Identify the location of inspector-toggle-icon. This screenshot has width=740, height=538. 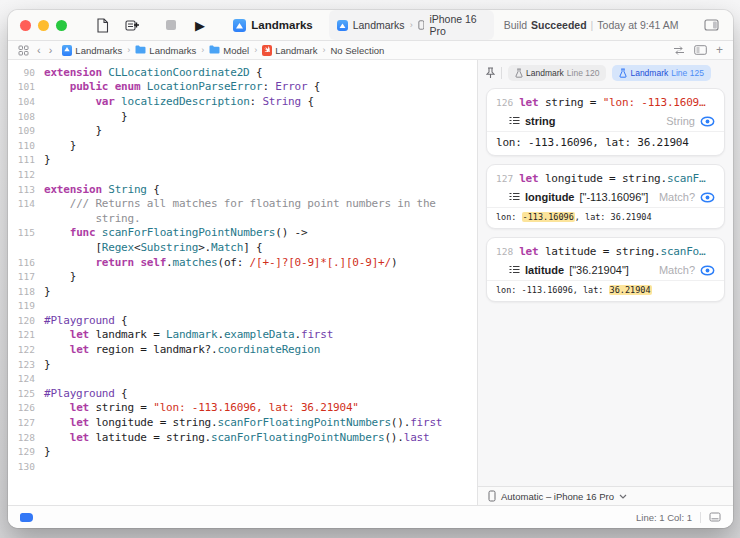
(712, 25).